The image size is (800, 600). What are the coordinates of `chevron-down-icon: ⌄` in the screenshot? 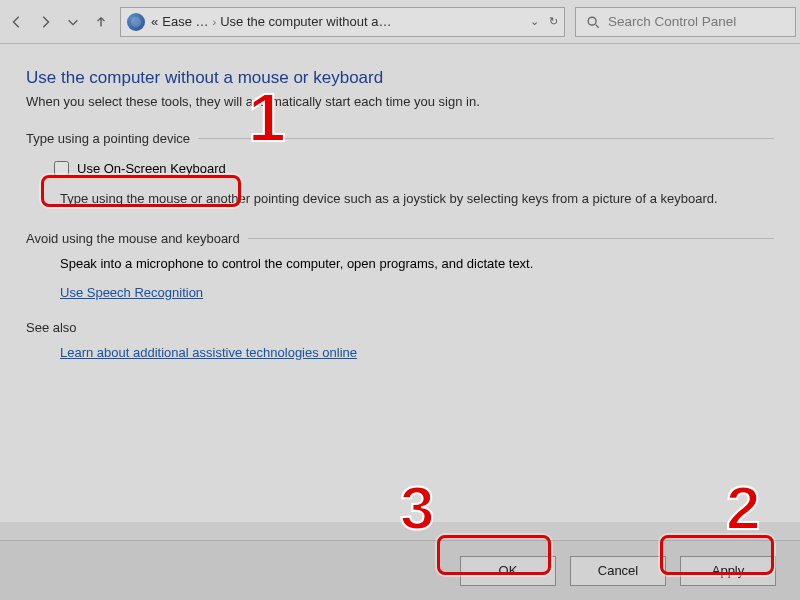 It's located at (534, 22).